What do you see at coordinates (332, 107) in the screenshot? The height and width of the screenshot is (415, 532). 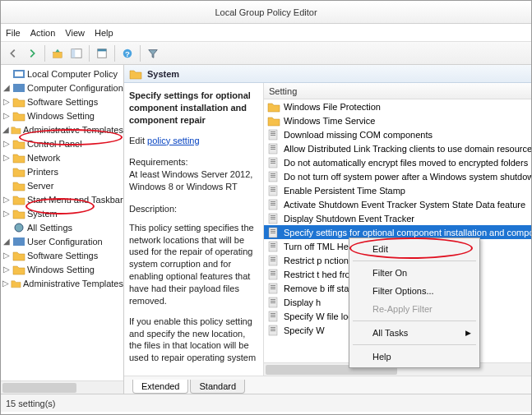 I see `list-item-label: Windows File Protection` at bounding box center [332, 107].